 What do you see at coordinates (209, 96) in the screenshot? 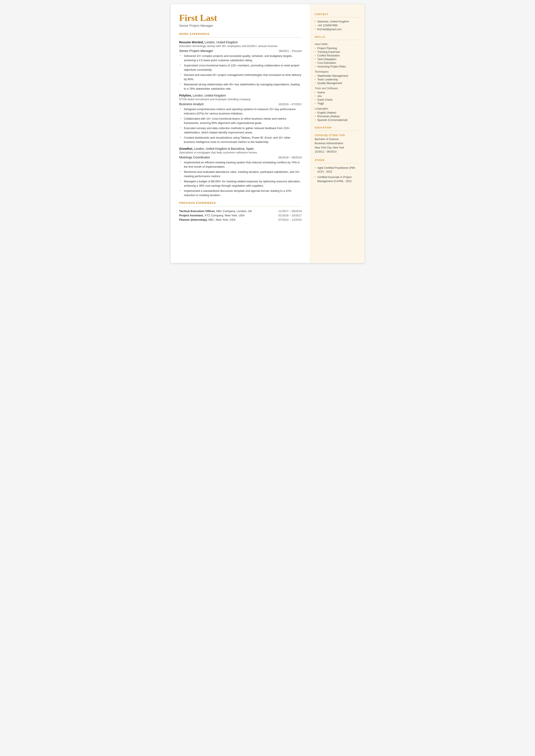
I see `job-2-company-rest: London, United Kingdom` at bounding box center [209, 96].